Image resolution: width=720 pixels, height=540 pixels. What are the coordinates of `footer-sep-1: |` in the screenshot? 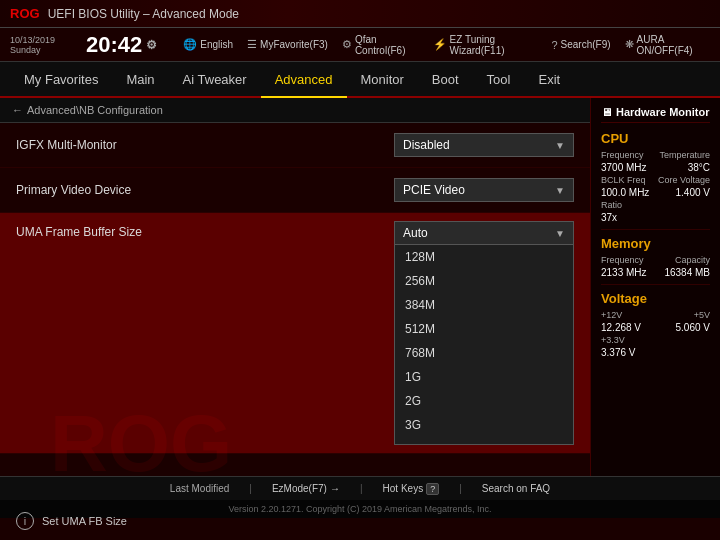 It's located at (250, 488).